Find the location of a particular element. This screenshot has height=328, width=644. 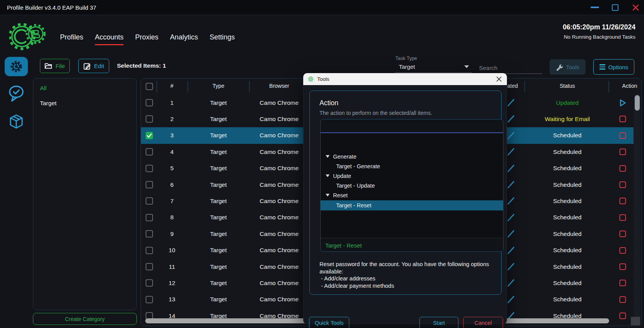

vertical-scrollbar-thumb is located at coordinates (637, 103).